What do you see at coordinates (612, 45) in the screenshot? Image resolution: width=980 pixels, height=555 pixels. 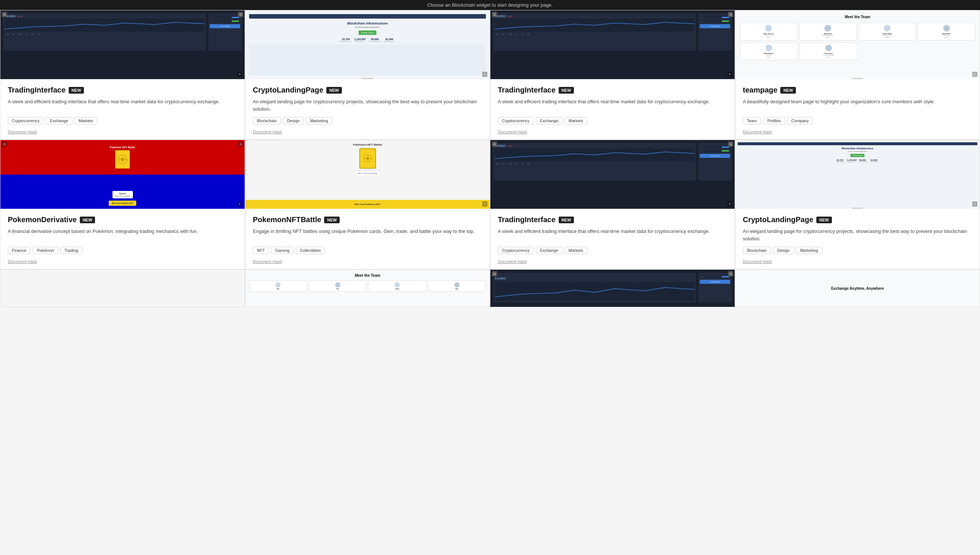 I see `preview-trading-2: 0.013621 -0.02% 1M 5M 15M 1H` at bounding box center [612, 45].